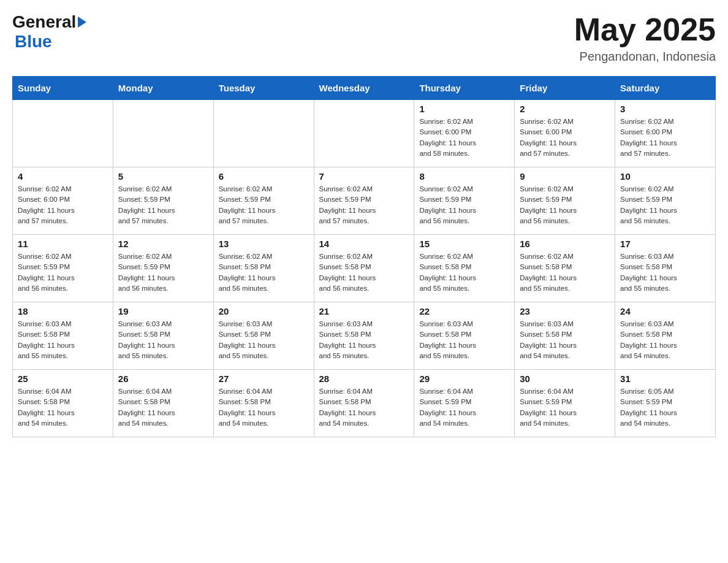 The width and height of the screenshot is (728, 563). What do you see at coordinates (565, 201) in the screenshot?
I see `calendar-cell: 9Sunrise: 6:02 AMSunset: 5:59 PMDaylight…` at bounding box center [565, 201].